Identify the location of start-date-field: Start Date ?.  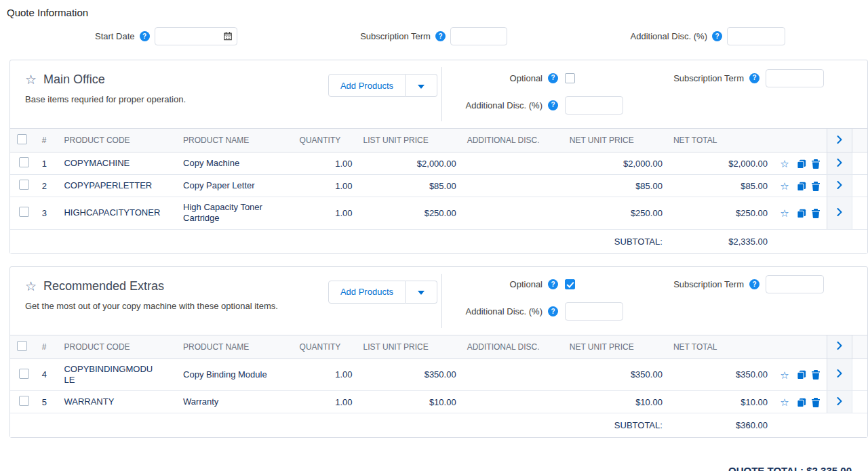
(166, 37).